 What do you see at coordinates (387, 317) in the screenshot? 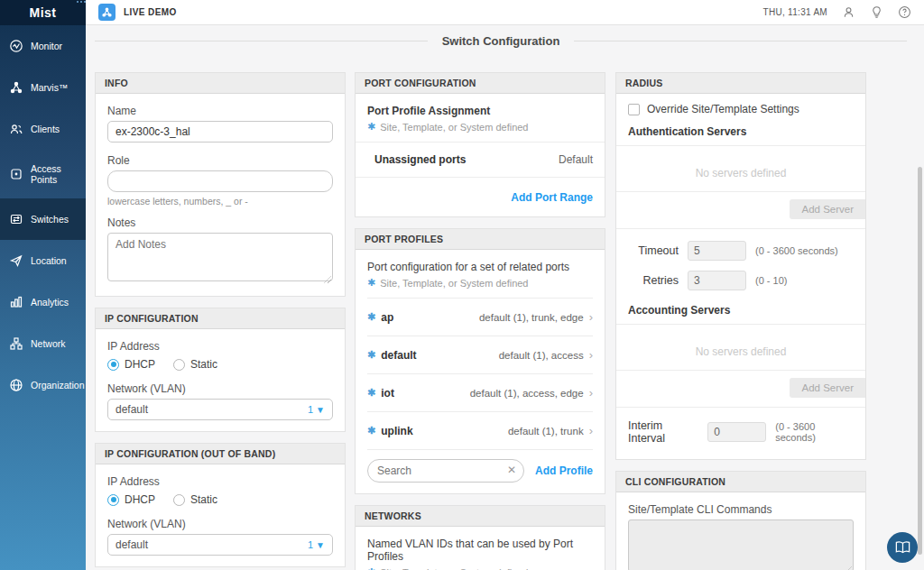
I see `profile-name: ap` at bounding box center [387, 317].